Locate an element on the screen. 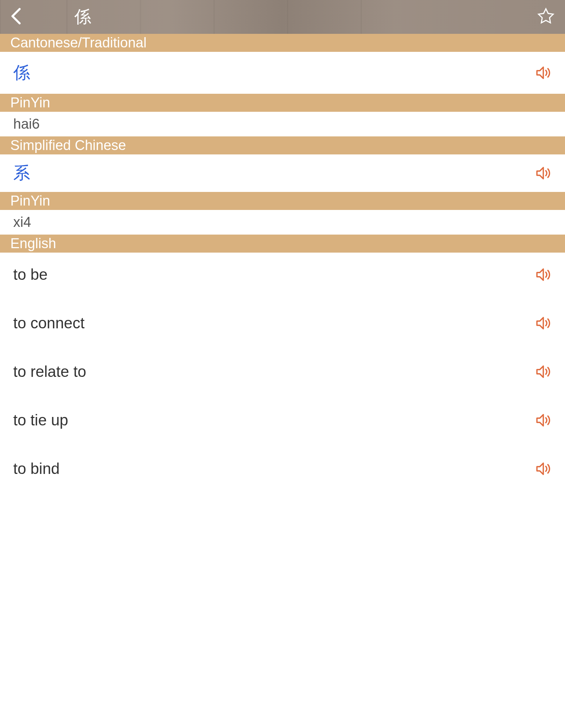 The image size is (565, 728). english-definition: to tie up is located at coordinates (40, 420).